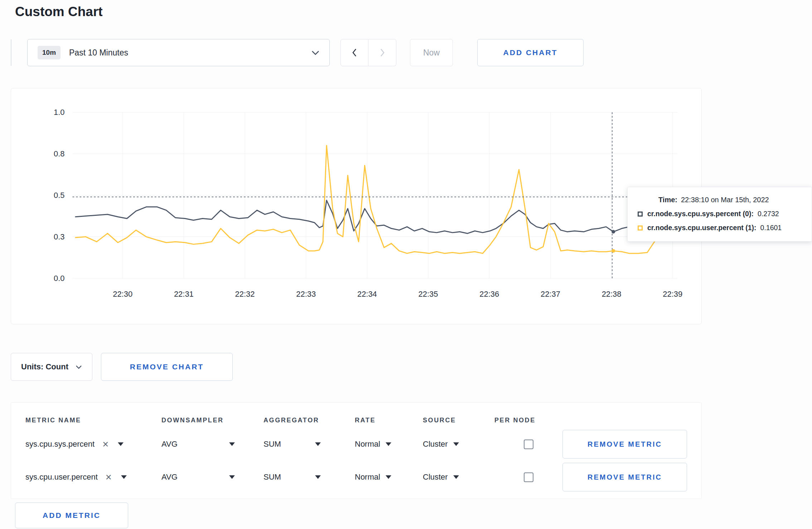  Describe the element at coordinates (551, 294) in the screenshot. I see `x-axis-label: 22:37` at that location.